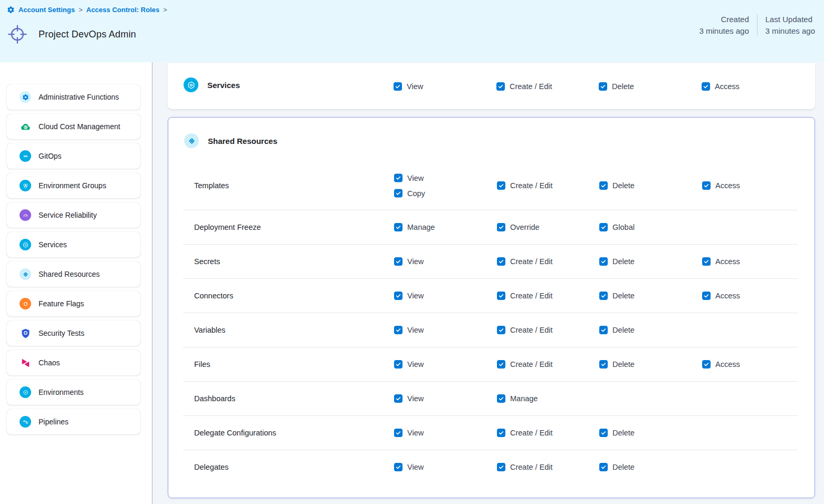 This screenshot has height=504, width=824. What do you see at coordinates (11, 9) in the screenshot?
I see `settings-gear-icon` at bounding box center [11, 9].